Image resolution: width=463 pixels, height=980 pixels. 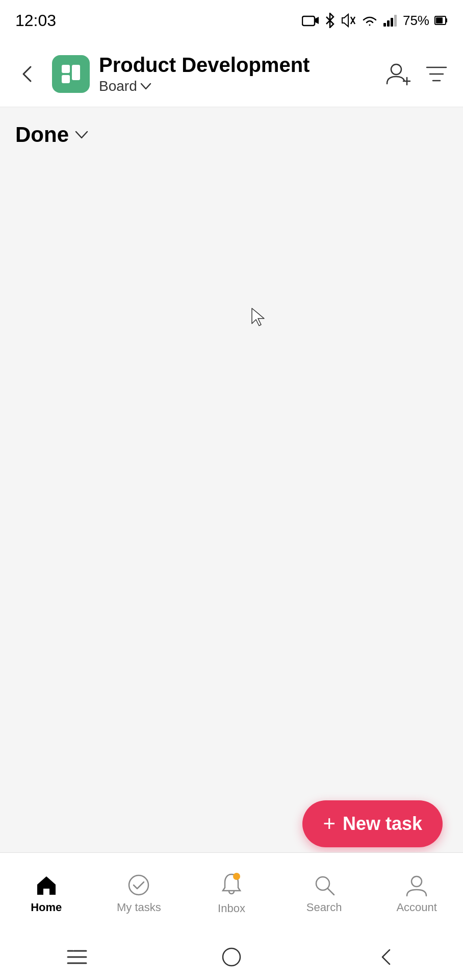 I want to click on android-back-button, so click(x=386, y=957).